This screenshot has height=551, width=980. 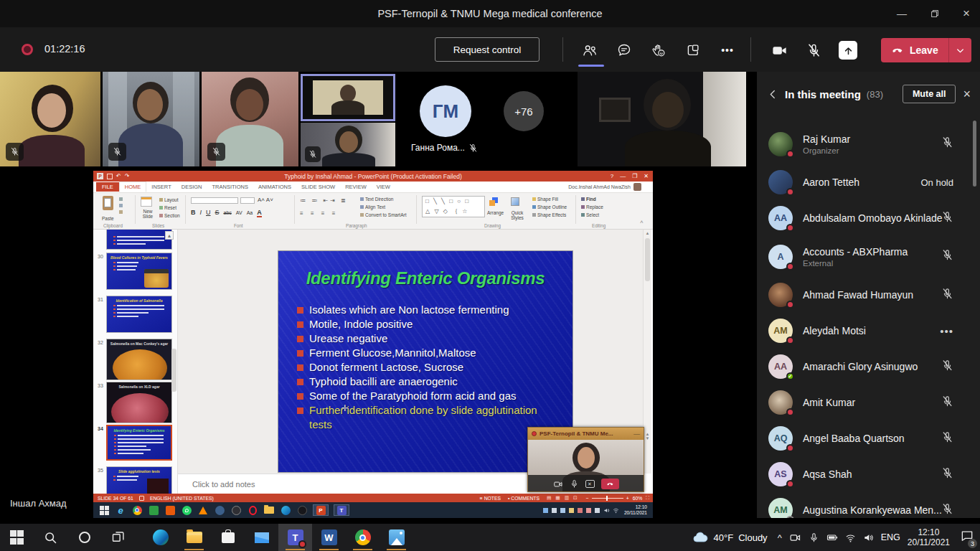 What do you see at coordinates (647, 260) in the screenshot?
I see `scroll-thumb` at bounding box center [647, 260].